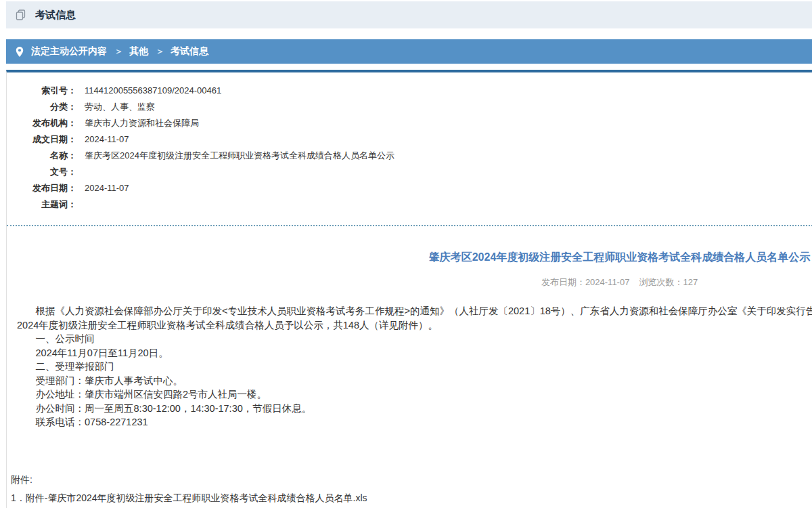 This screenshot has height=508, width=812. Describe the element at coordinates (414, 354) in the screenshot. I see `paragraph: 2024年11月07日至11月20日。` at that location.